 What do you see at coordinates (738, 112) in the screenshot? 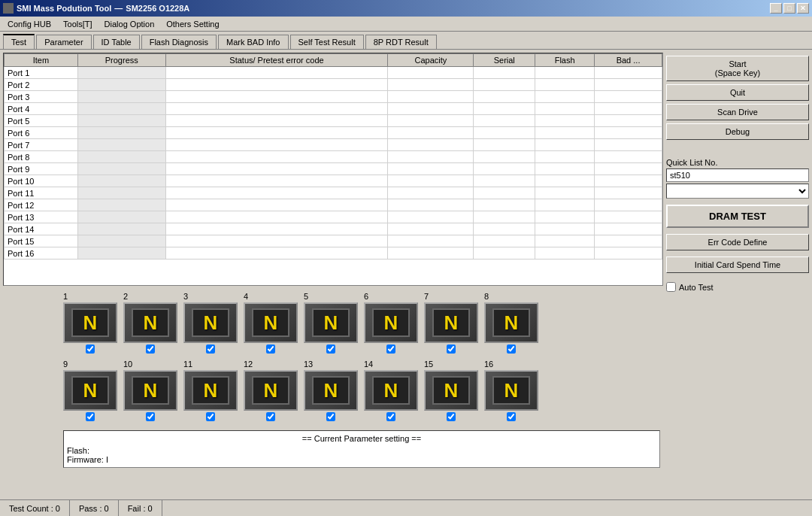
I see `scan-drive-button: Scan Drive` at bounding box center [738, 112].